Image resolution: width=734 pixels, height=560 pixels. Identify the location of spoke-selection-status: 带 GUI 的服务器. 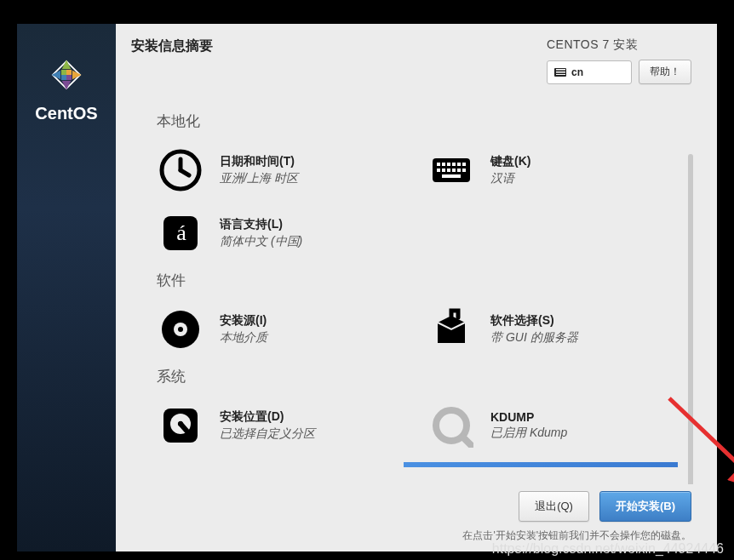
(535, 338).